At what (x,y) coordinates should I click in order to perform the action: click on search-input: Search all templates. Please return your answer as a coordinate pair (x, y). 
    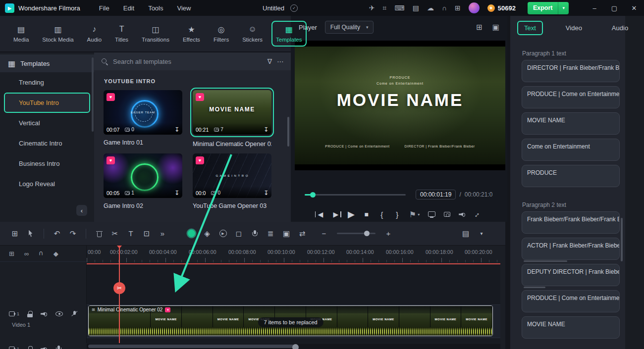
    Looking at the image, I should click on (188, 61).